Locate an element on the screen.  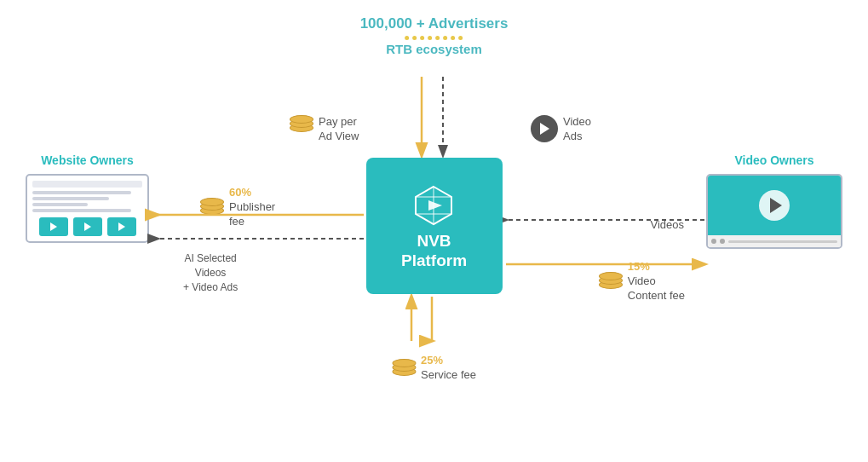
browser-bar is located at coordinates (87, 184).